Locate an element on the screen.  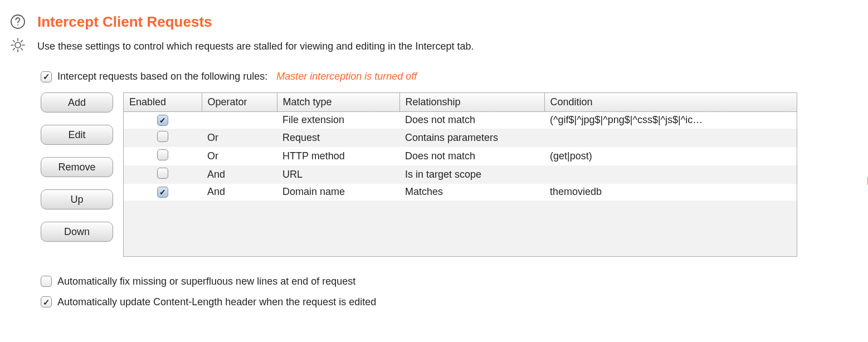
section-description: Use these settings to control which requ… is located at coordinates (255, 47).